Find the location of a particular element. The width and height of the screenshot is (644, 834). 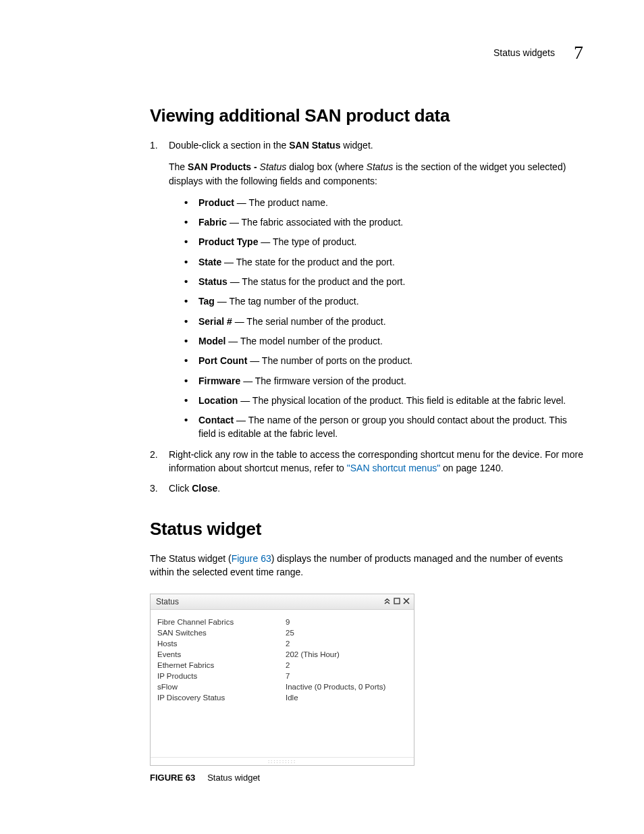

widget-row: sFlowInactive (0 Products, 0 Ports) is located at coordinates (284, 687).